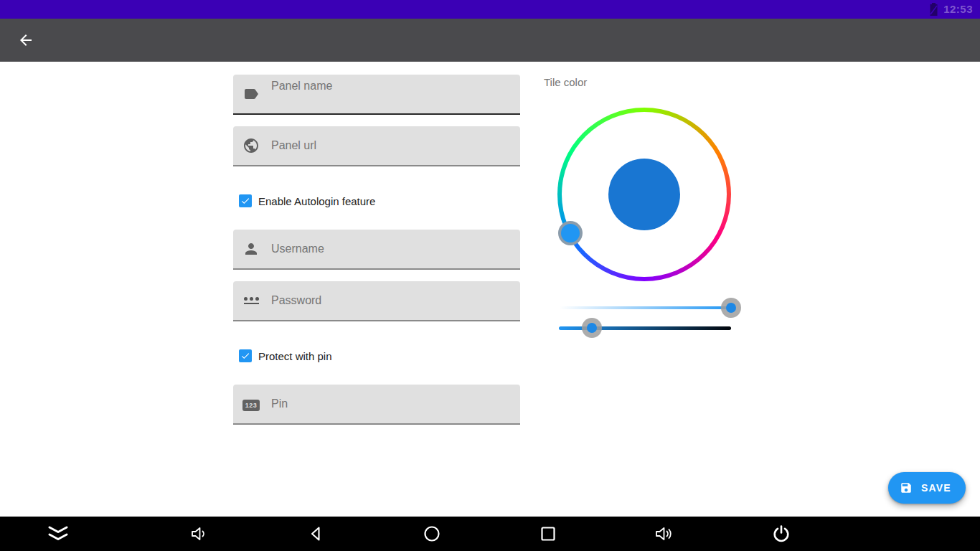 Image resolution: width=980 pixels, height=551 pixels. What do you see at coordinates (298, 249) in the screenshot?
I see `username-placeholder: Username` at bounding box center [298, 249].